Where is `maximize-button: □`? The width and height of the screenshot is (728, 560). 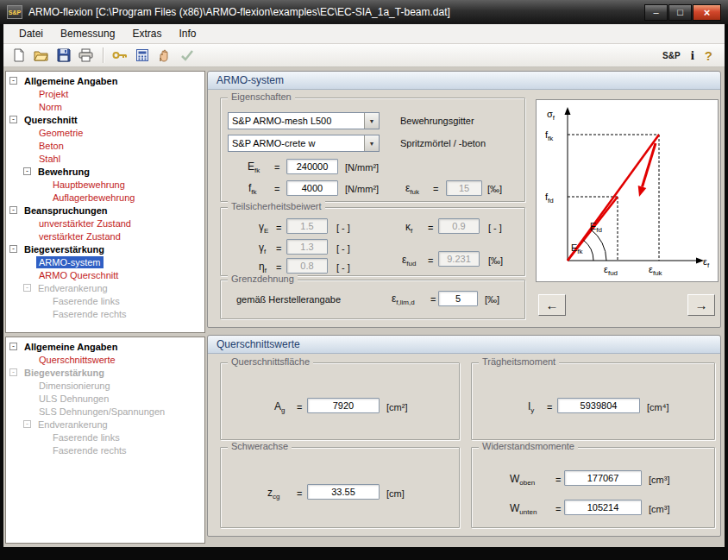
maximize-button: □ is located at coordinates (680, 12).